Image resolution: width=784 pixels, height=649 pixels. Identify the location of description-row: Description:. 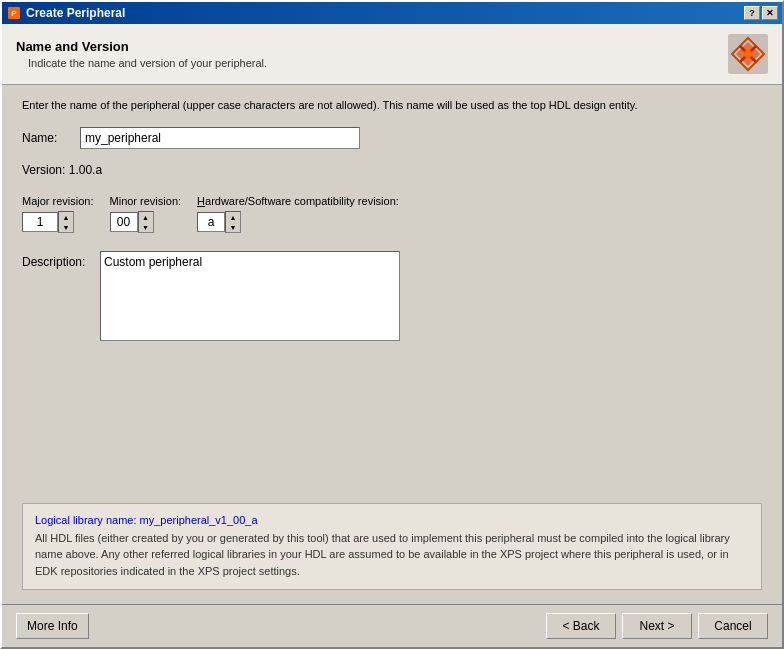
(392, 296).